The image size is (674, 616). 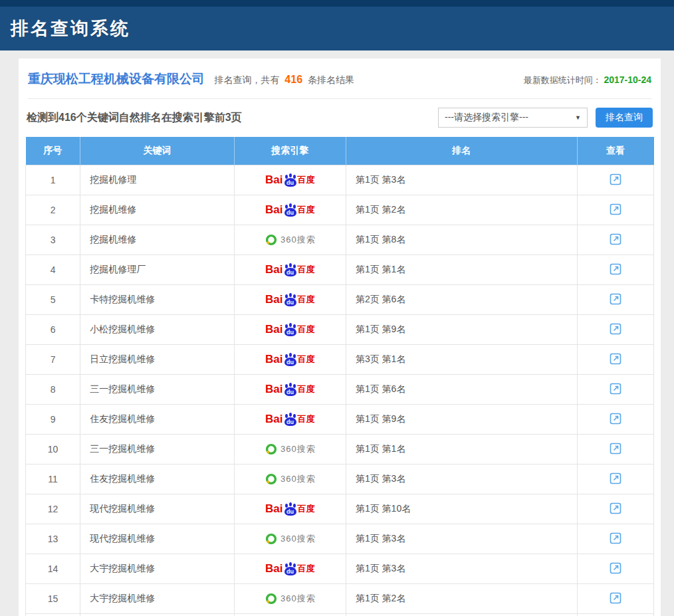 What do you see at coordinates (53, 300) in the screenshot?
I see `row-index: 5` at bounding box center [53, 300].